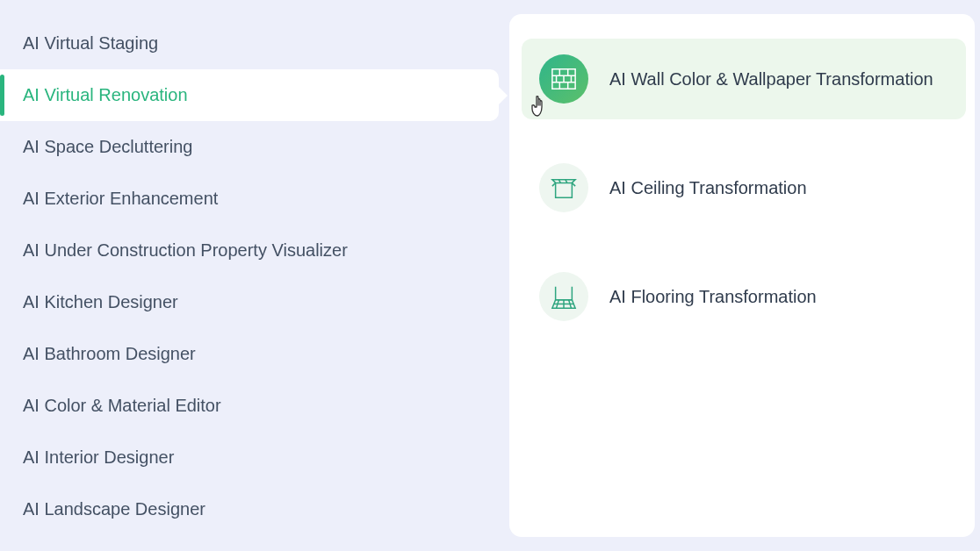 Image resolution: width=980 pixels, height=551 pixels. Describe the element at coordinates (744, 188) in the screenshot. I see `sub-item-ceiling: AI Ceiling Transformation` at that location.